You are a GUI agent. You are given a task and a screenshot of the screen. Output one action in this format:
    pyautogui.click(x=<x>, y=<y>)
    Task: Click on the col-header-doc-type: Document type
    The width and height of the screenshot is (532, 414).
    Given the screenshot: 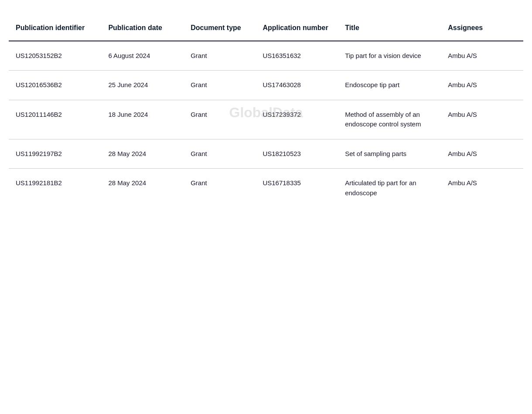 What is the action you would take?
    pyautogui.click(x=220, y=29)
    